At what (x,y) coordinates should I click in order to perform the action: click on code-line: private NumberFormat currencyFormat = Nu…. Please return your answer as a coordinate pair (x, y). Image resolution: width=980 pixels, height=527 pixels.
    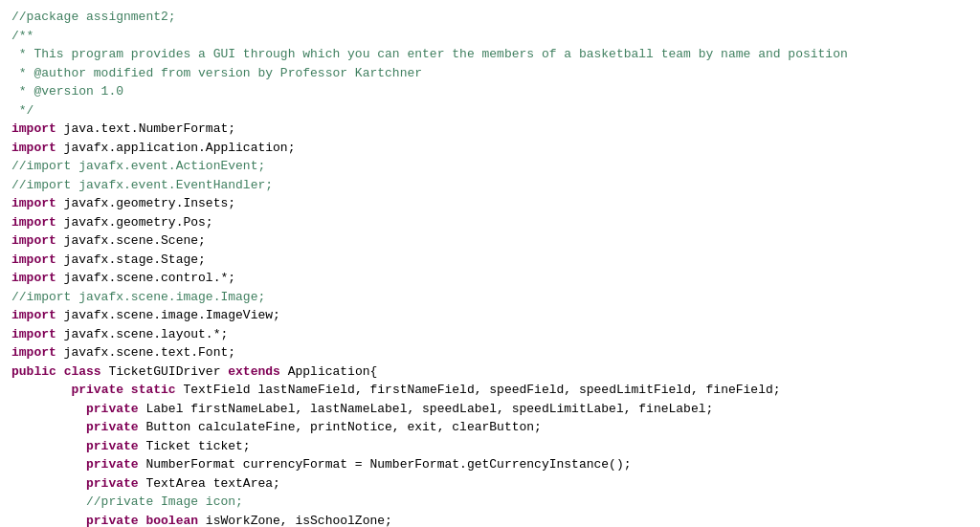
    Looking at the image, I should click on (490, 465).